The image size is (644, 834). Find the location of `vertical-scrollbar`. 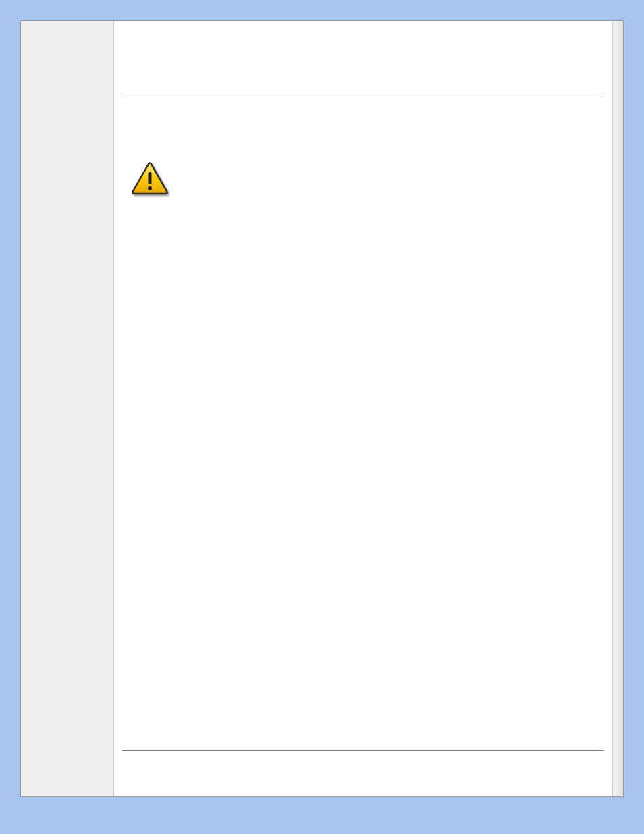

vertical-scrollbar is located at coordinates (618, 409).